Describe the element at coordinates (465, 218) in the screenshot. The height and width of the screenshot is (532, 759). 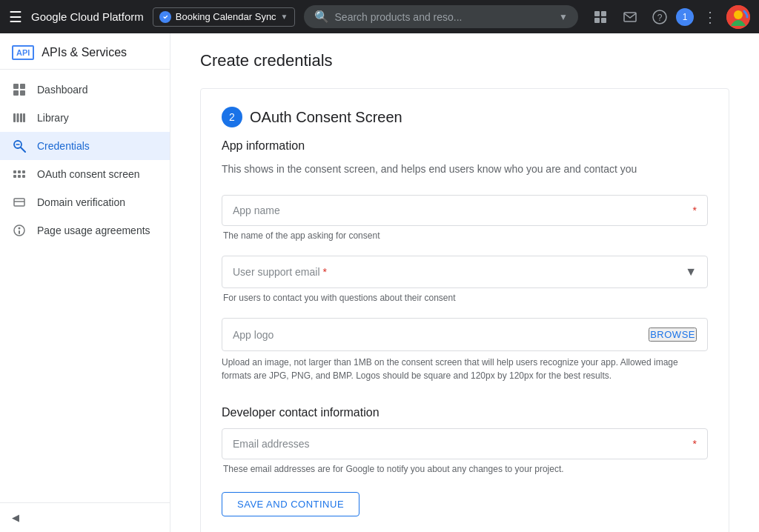
I see `app-name-group: * The name of the app asking for consent` at that location.